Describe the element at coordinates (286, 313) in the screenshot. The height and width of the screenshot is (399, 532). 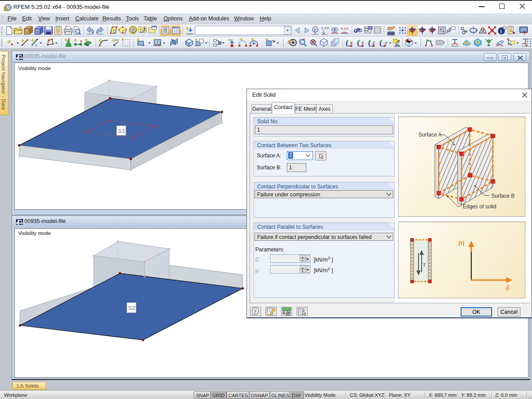
I see `svg-text: 0.00` at that location.